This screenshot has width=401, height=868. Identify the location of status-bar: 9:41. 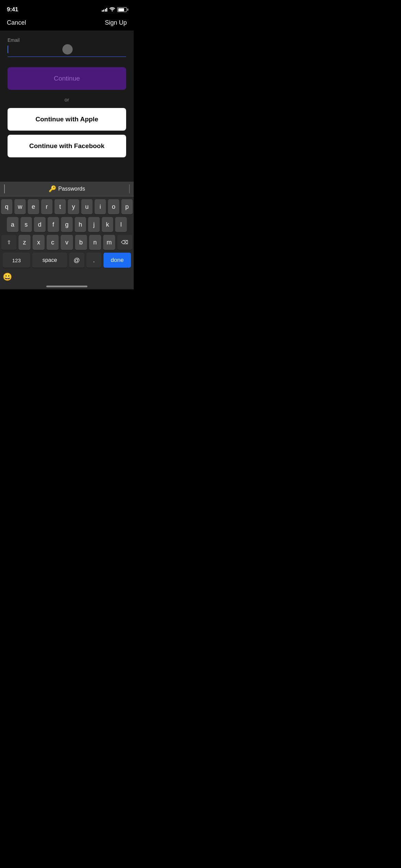
(67, 8).